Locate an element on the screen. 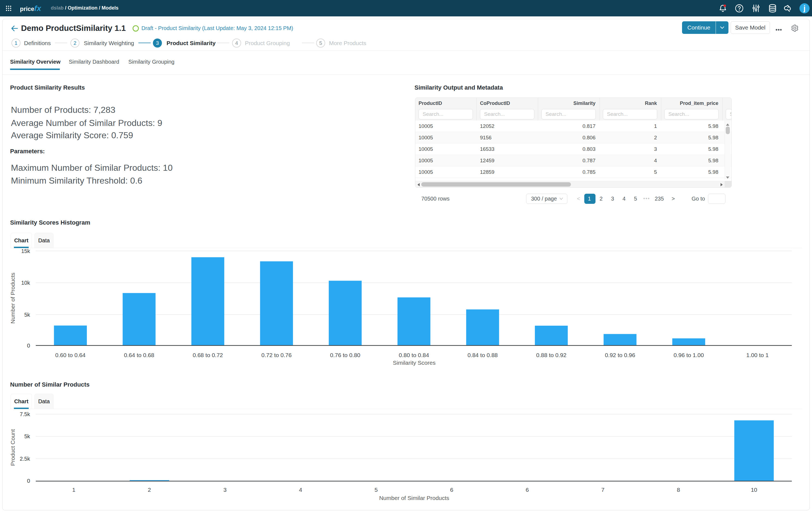  svg-text: 5 is located at coordinates (376, 490).